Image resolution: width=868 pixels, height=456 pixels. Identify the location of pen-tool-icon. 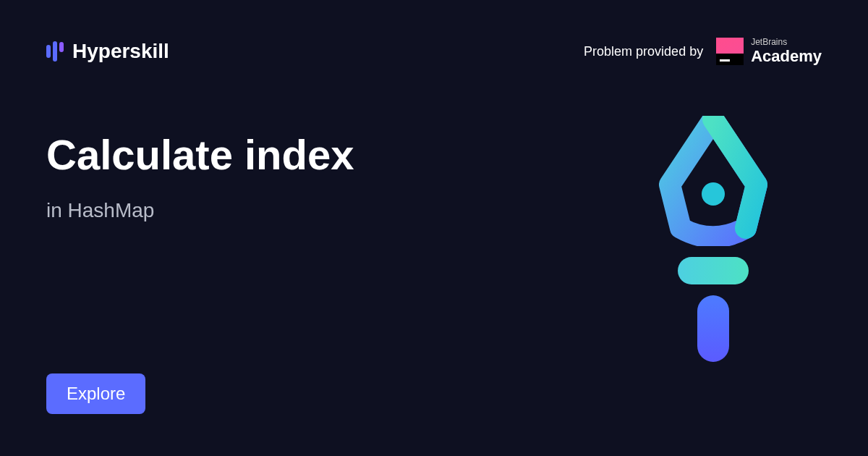
(713, 239).